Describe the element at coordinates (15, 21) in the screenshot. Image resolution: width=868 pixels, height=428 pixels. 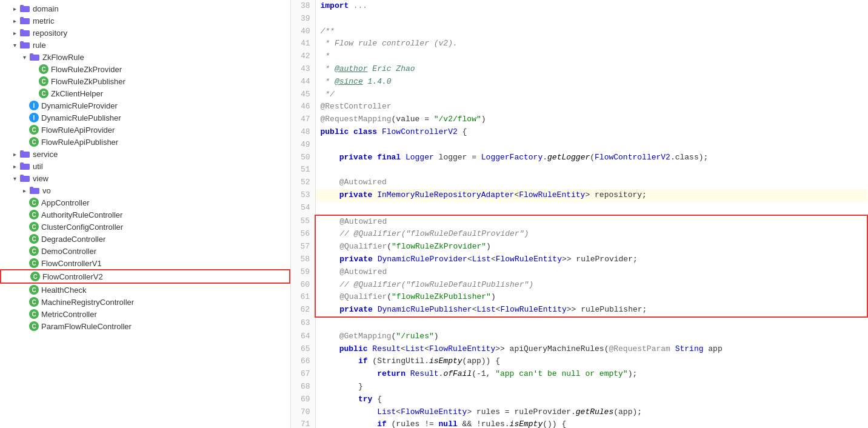
I see `tree-arrow-metric` at that location.